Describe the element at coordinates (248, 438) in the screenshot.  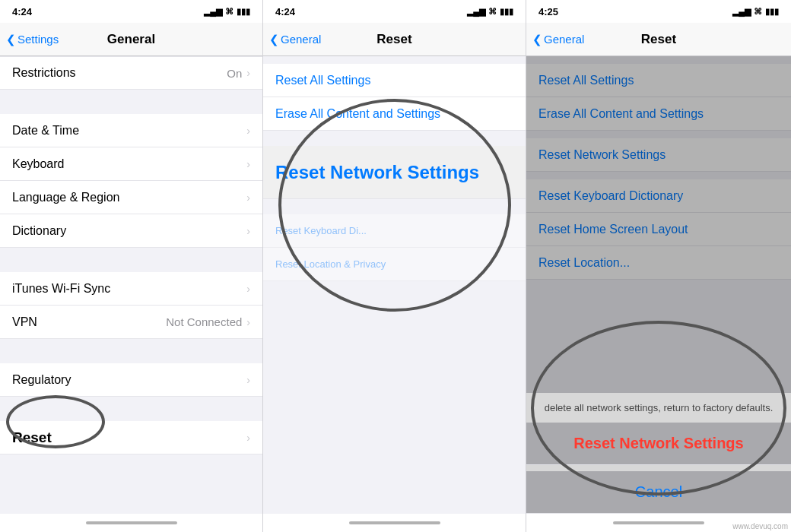
I see `chevron-icon-9: ›` at that location.